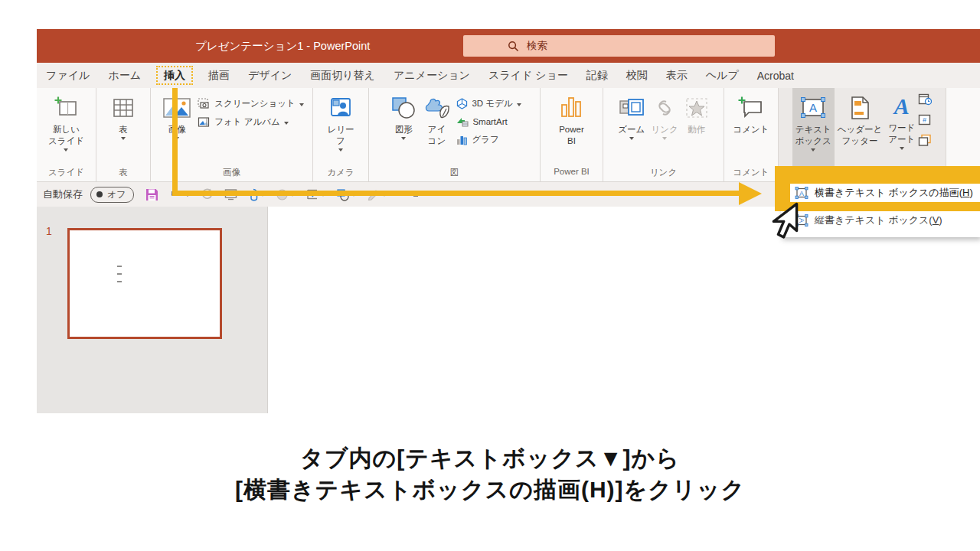 Image resolution: width=980 pixels, height=551 pixels. What do you see at coordinates (664, 135) in the screenshot?
I see `ribbon-group-links: ズーム リンク` at bounding box center [664, 135].